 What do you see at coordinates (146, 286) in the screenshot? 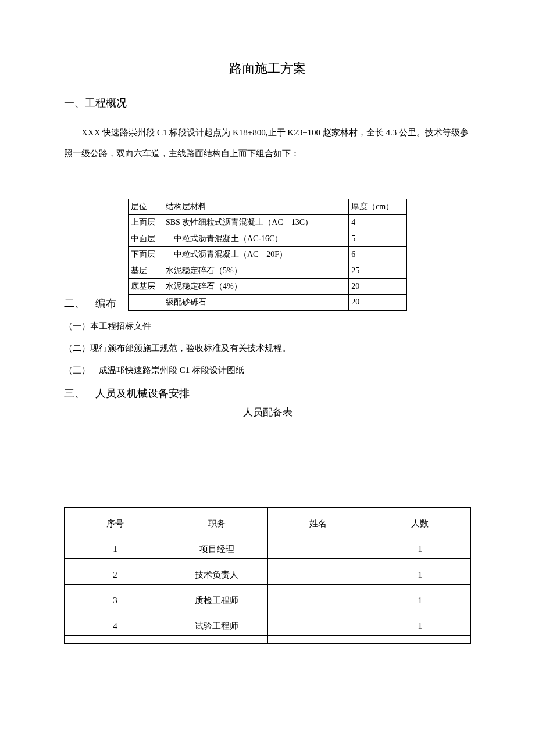
I see `table-cell: 底基层` at bounding box center [146, 286].